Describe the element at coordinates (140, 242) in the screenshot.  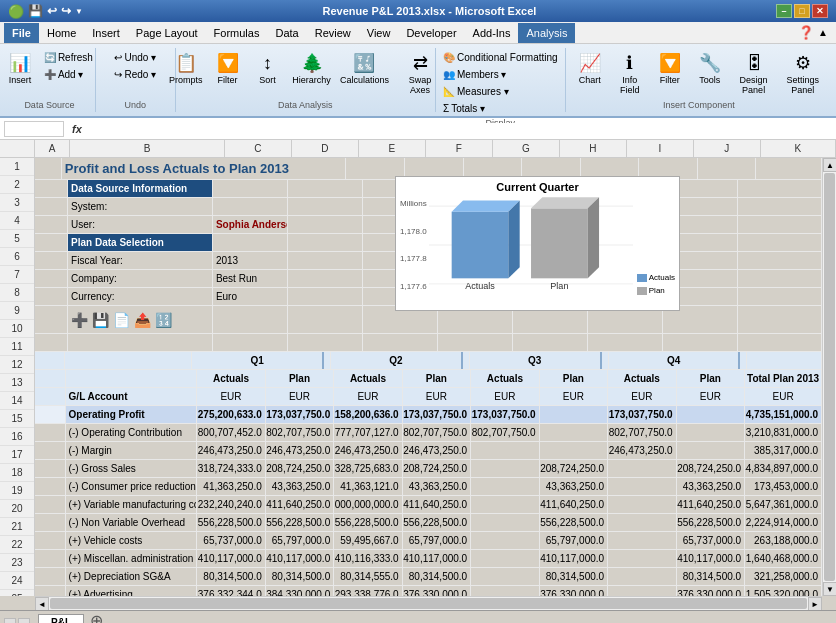
I see `cell-5B: Plan Data Selection` at that location.